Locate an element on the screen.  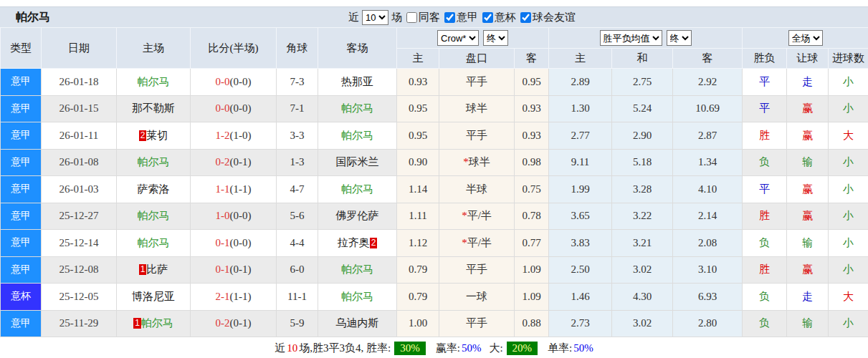
summary-text: 大: is located at coordinates (496, 348).